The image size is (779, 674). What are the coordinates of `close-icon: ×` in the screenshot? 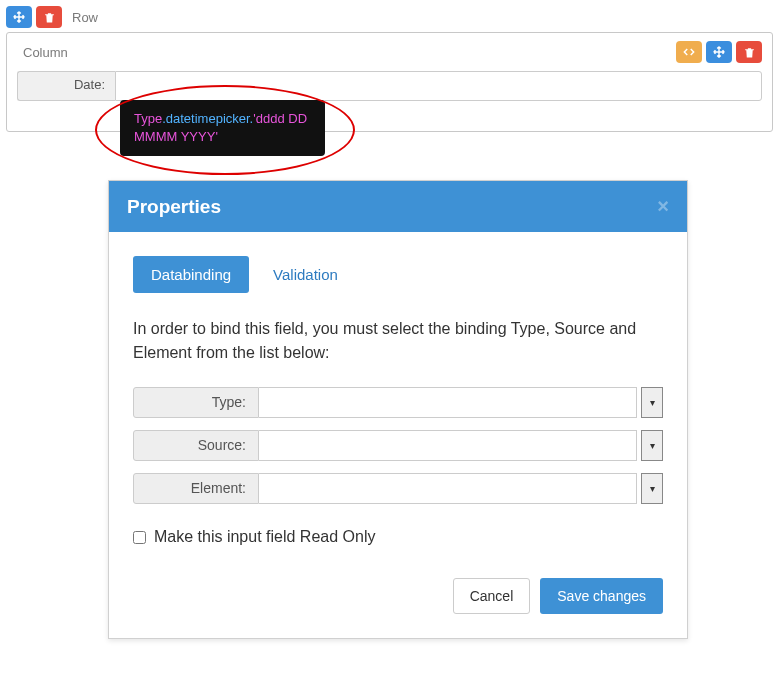 It's located at (663, 206).